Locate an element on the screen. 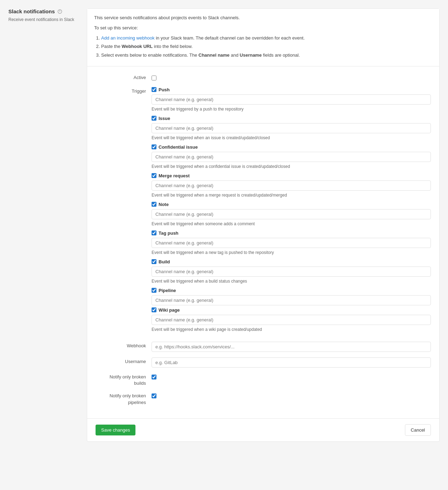 This screenshot has height=490, width=448. username-label: Username is located at coordinates (124, 361).